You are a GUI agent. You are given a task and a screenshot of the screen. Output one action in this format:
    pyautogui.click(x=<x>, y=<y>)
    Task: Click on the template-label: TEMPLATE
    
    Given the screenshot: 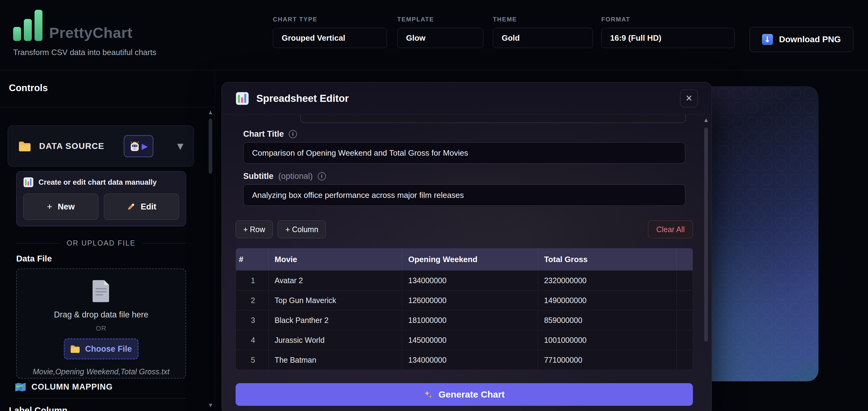 What is the action you would take?
    pyautogui.click(x=440, y=20)
    